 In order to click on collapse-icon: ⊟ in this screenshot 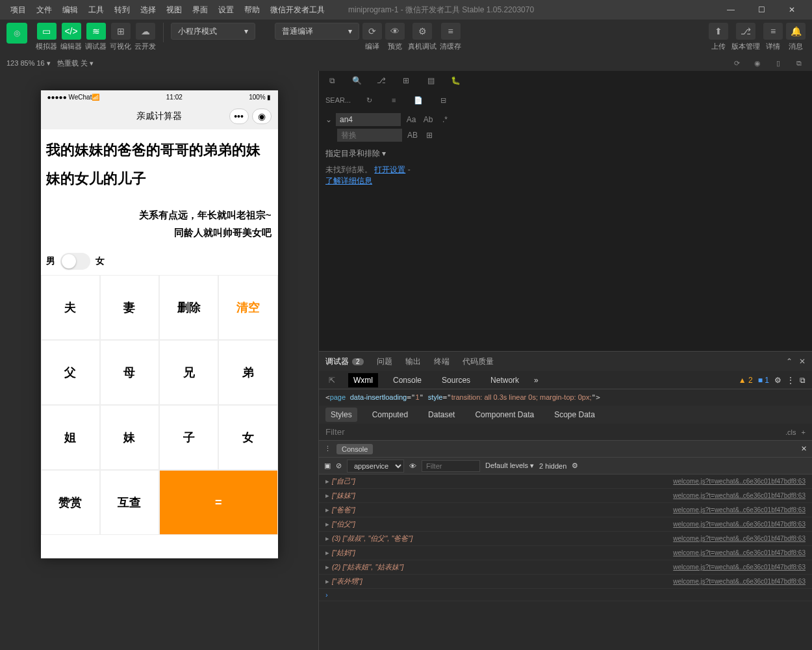, I will do `click(443, 100)`.